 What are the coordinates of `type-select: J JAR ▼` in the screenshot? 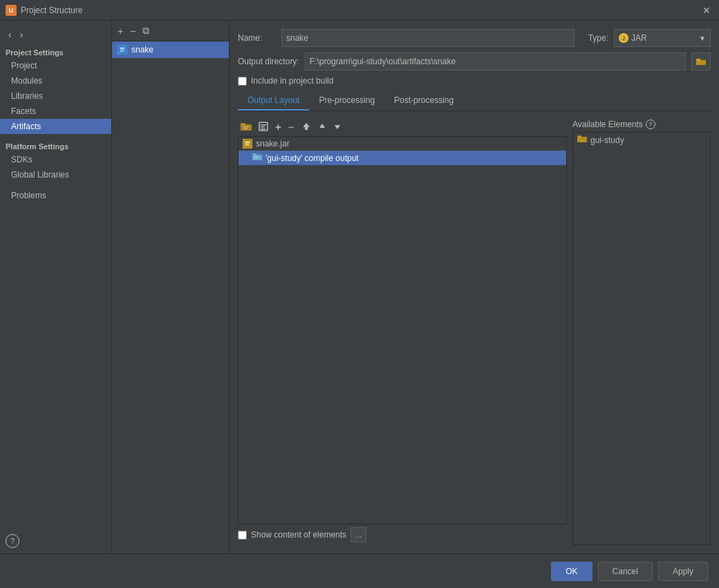 It's located at (662, 38).